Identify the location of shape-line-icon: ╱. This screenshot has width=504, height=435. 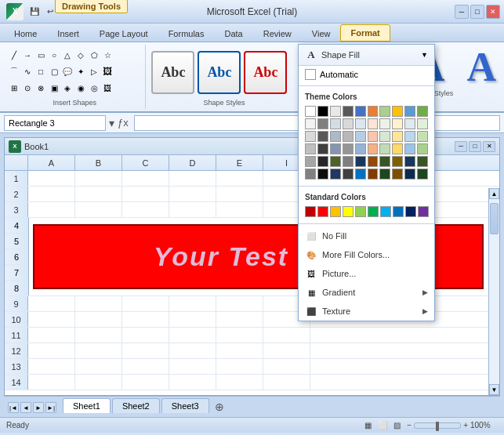
(14, 55).